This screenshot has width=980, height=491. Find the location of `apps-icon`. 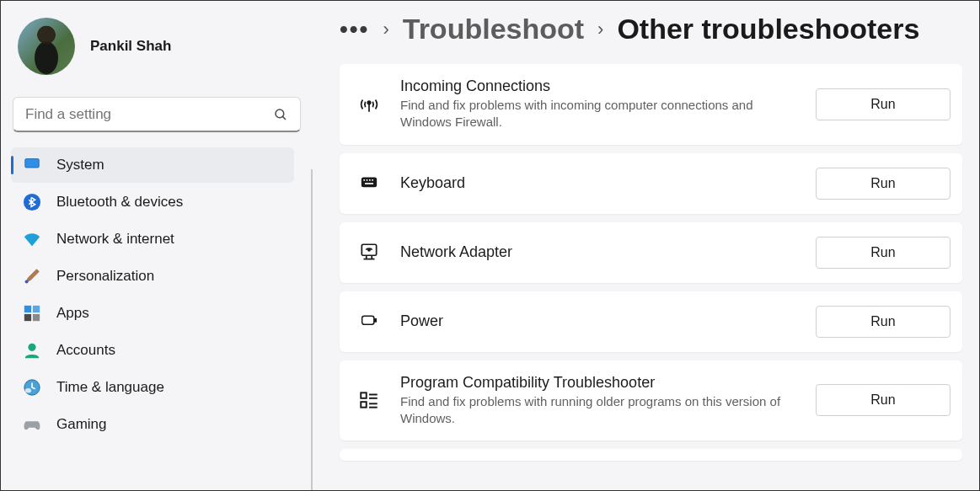

apps-icon is located at coordinates (32, 313).